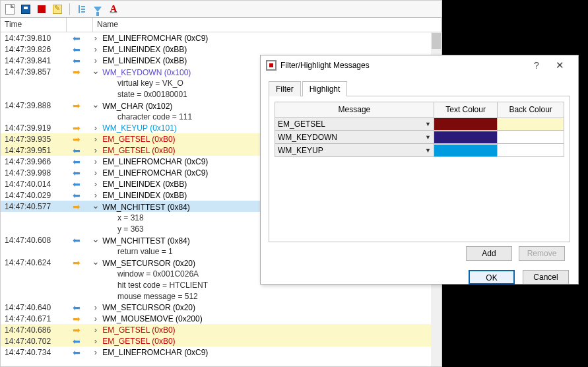  I want to click on highlight-row: EM_GETSEL▼, so click(420, 124).